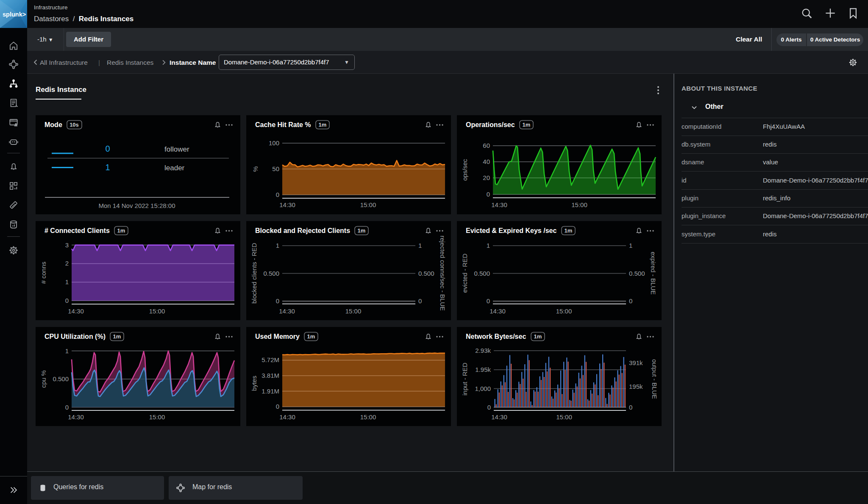 The image size is (868, 504). Describe the element at coordinates (177, 149) in the screenshot. I see `svg-text: follower` at that location.